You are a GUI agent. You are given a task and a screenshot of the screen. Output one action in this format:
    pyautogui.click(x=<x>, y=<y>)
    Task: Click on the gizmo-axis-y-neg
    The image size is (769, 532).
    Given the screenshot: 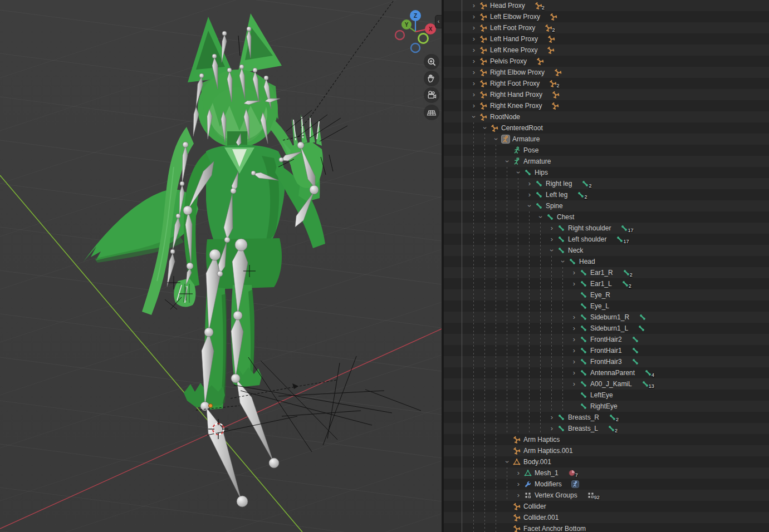 What is the action you would take?
    pyautogui.click(x=423, y=39)
    